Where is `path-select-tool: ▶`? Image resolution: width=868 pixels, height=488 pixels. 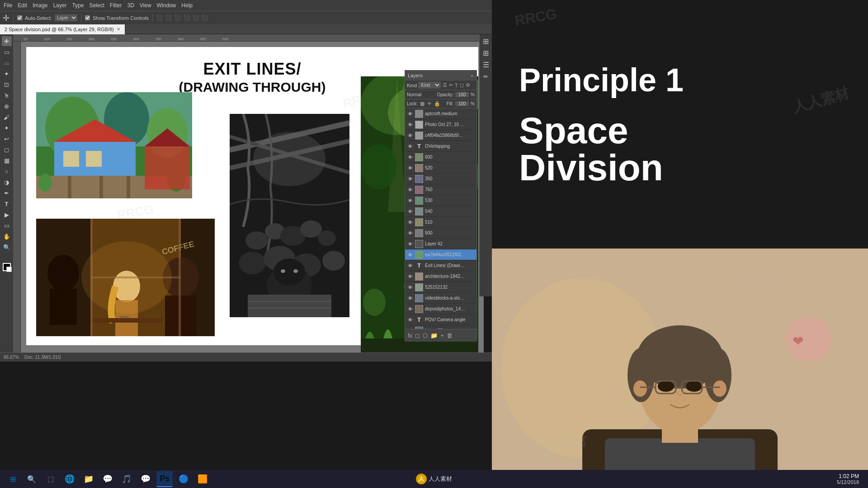
path-select-tool: ▶ is located at coordinates (7, 215).